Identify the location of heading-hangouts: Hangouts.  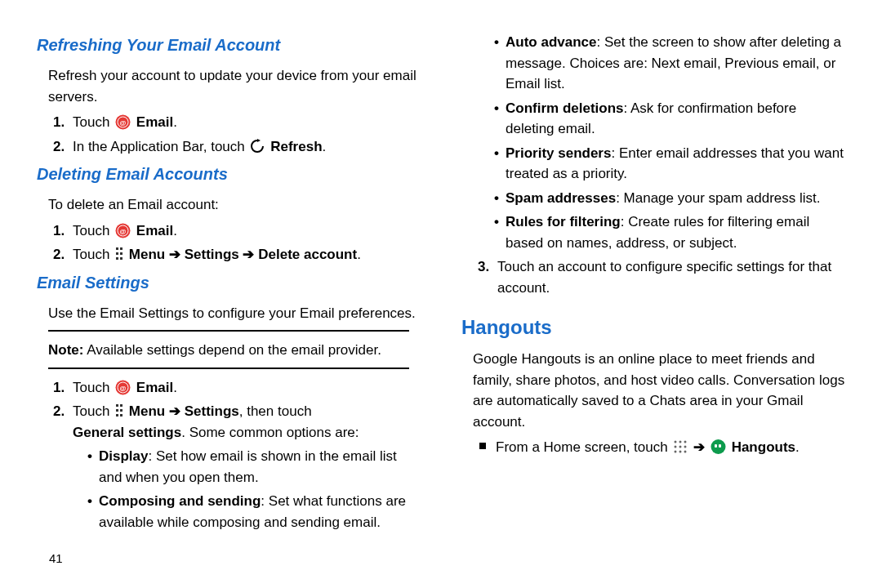
(653, 327).